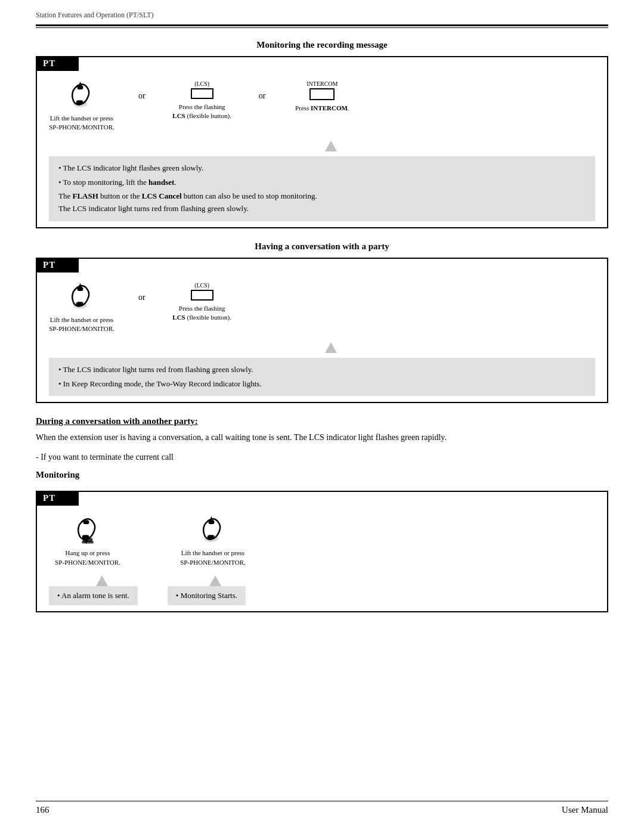 The height and width of the screenshot is (833, 644). I want to click on during-body2: - If you want to terminate the current c…, so click(322, 457).